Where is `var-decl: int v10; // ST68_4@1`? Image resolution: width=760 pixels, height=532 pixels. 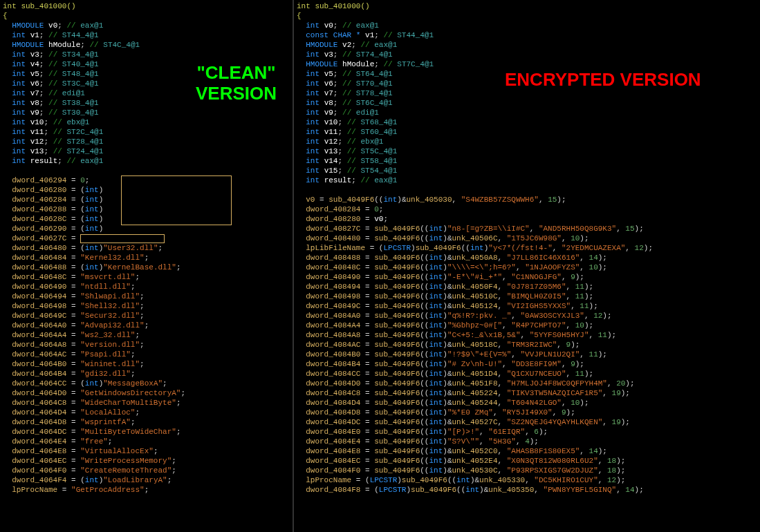
var-decl: int v10; // ST68_4@1 is located at coordinates (527, 122).